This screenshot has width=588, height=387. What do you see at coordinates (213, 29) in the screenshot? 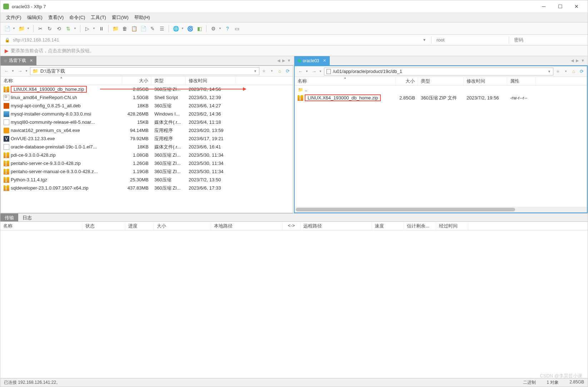
I see `settings-icon: ⚙` at bounding box center [213, 29].